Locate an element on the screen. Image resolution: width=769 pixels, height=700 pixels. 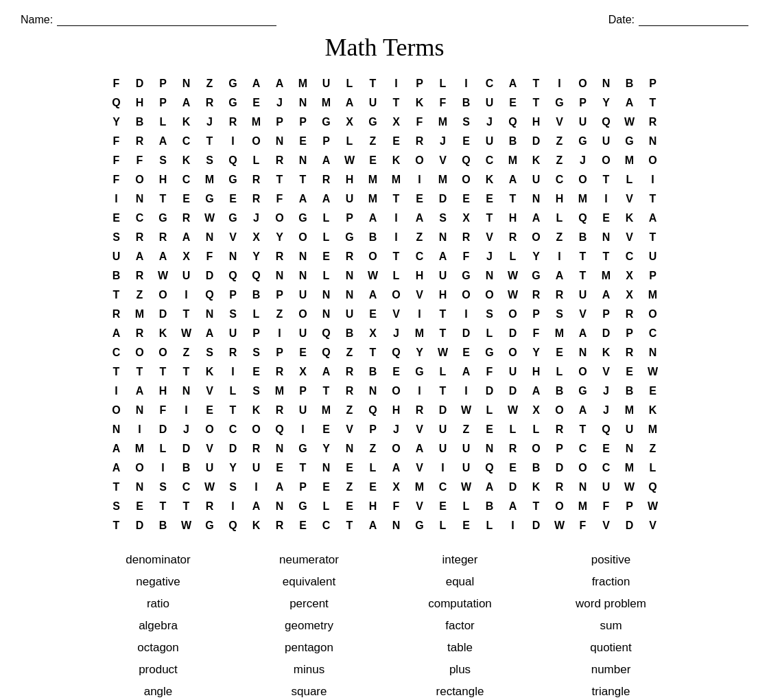
grid-cell-22-5: I is located at coordinates (233, 506).